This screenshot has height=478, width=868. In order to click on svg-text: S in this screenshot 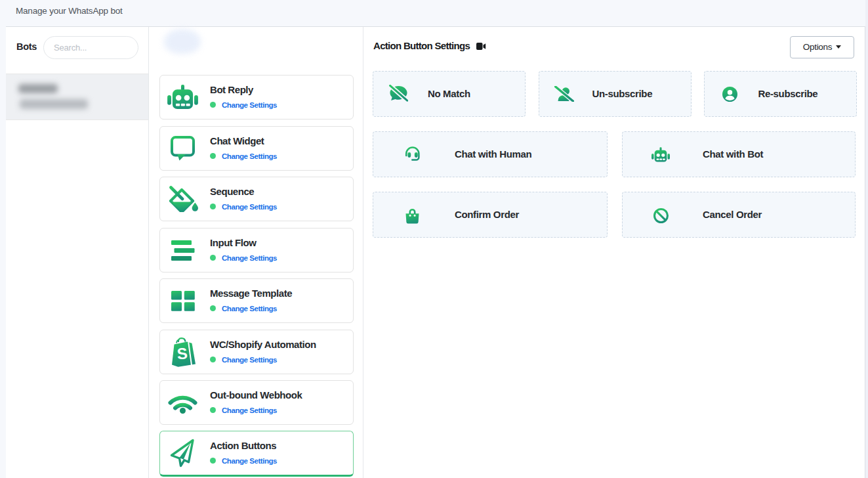, I will do `click(182, 353)`.